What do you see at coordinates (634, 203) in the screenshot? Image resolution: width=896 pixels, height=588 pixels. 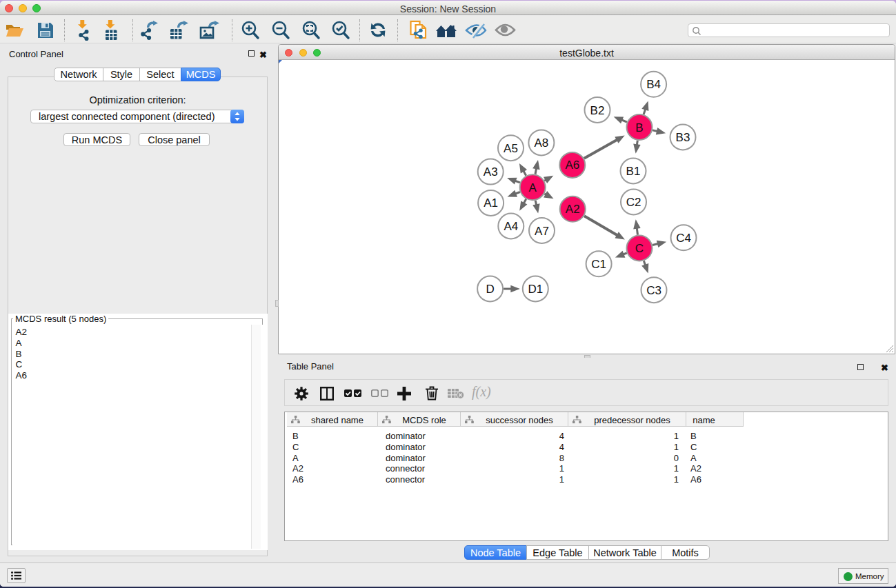 I see `svg-text: C2` at bounding box center [634, 203].